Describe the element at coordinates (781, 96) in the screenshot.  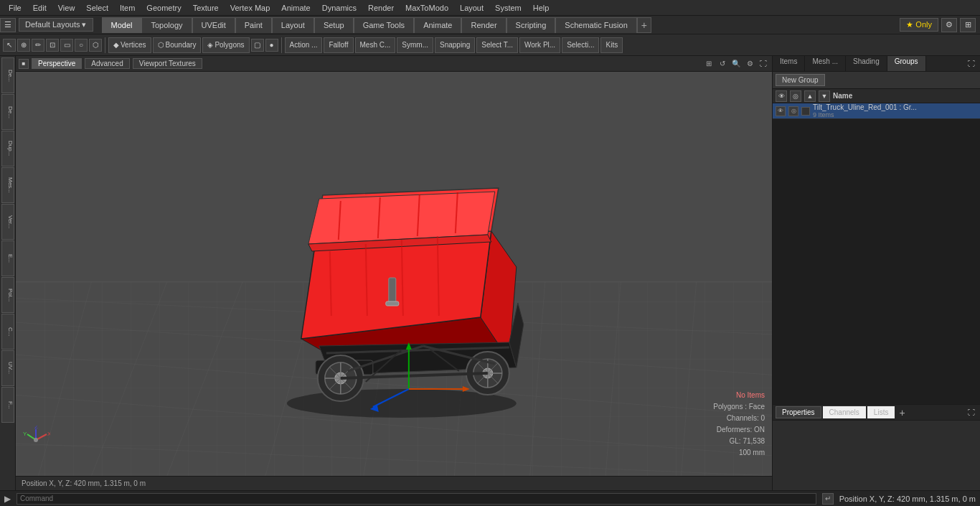
I see `group-eye-icon: 👁` at that location.